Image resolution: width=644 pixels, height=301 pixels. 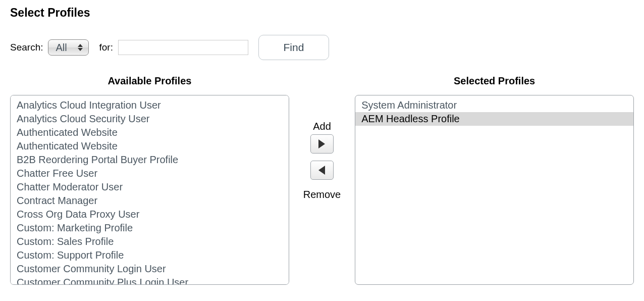 What do you see at coordinates (322, 47) in the screenshot?
I see `search-row: Search: All for: Find` at bounding box center [322, 47].